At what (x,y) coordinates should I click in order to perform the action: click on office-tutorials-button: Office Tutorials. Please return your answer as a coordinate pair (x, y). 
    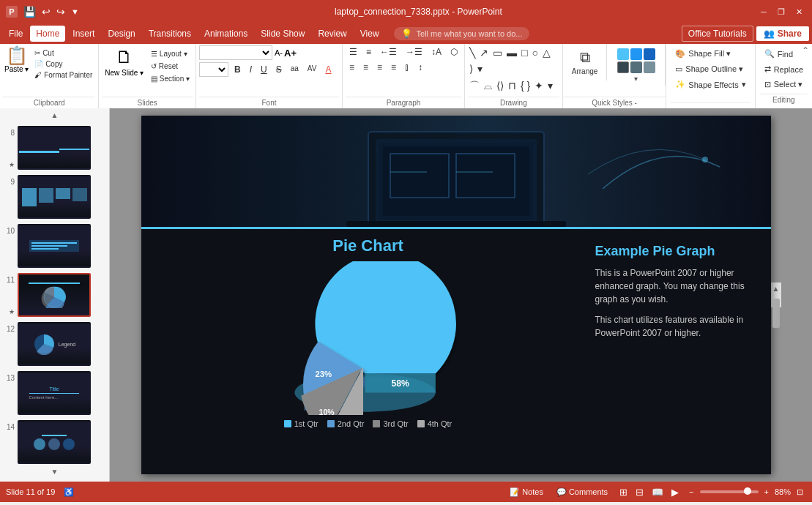
    Looking at the image, I should click on (718, 34).